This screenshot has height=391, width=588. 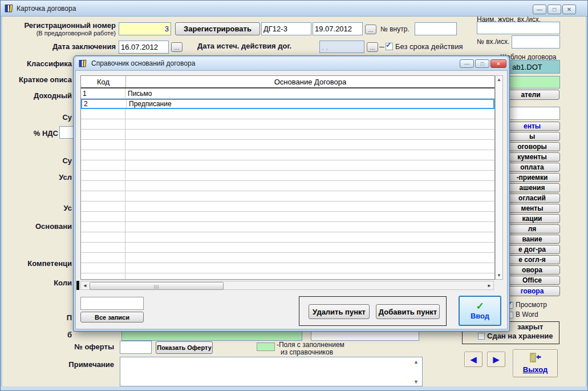 What do you see at coordinates (532, 291) in the screenshot?
I see `side-button-17: говора` at bounding box center [532, 291].